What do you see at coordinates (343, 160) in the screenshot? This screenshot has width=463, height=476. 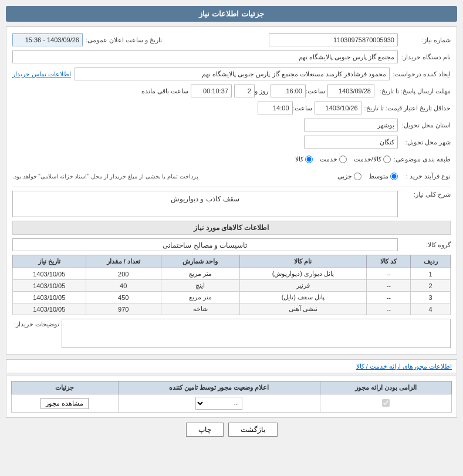 I see `type-radio-khedmat` at bounding box center [343, 160].